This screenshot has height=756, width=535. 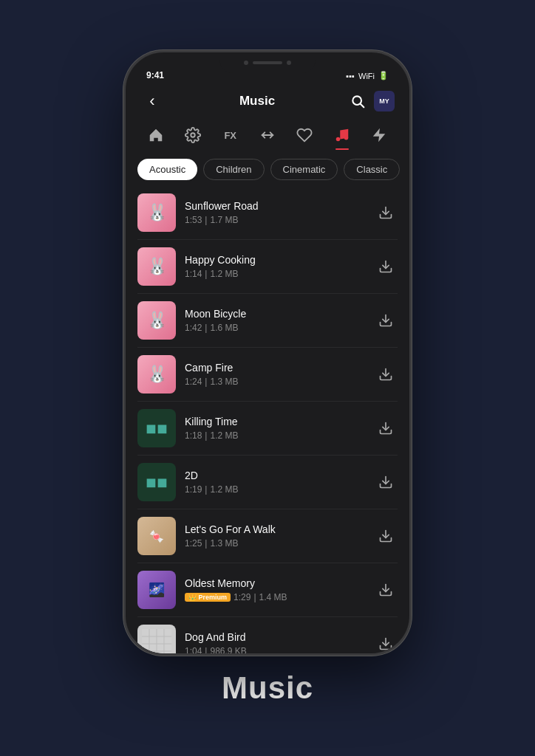 I want to click on app-title: Music, so click(x=268, y=688).